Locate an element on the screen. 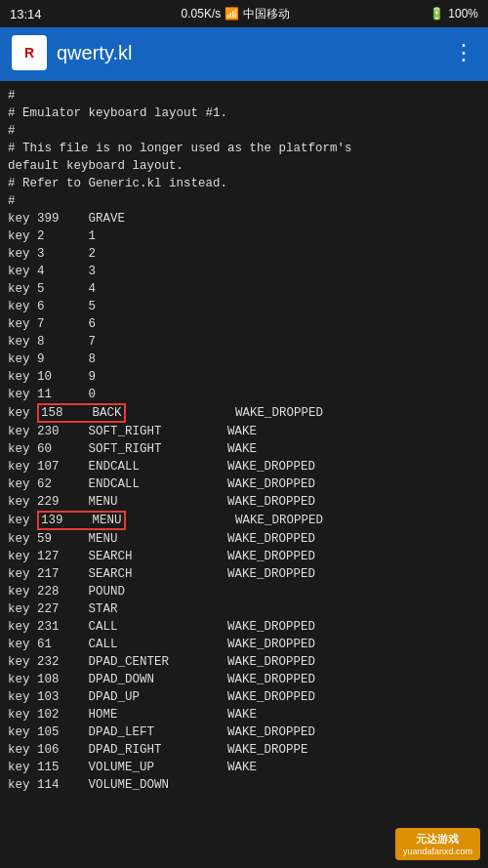  network-speed: 0.05K/s is located at coordinates (201, 14).